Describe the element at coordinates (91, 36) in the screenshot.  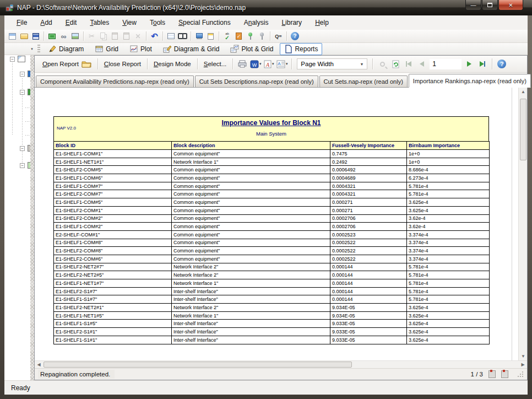
I see `cut-button` at that location.